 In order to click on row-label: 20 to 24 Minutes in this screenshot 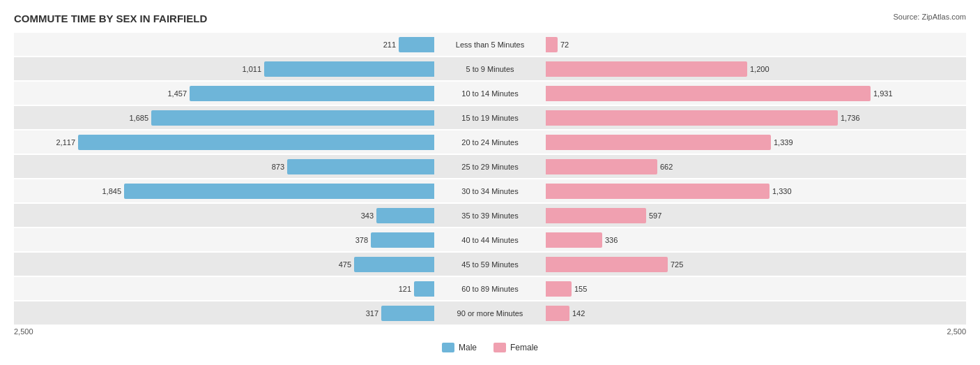, I will do `click(490, 142)`.